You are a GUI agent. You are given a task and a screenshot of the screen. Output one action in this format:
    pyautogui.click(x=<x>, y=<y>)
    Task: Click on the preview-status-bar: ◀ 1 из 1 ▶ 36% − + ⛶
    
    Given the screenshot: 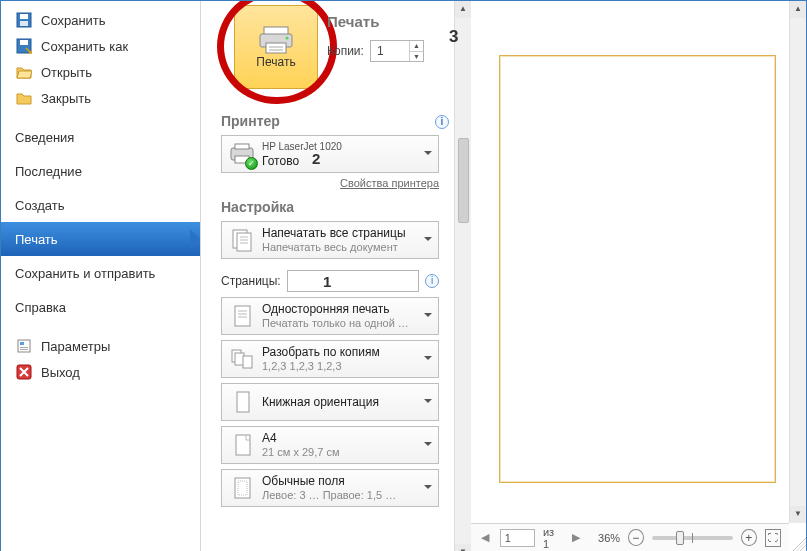 What is the action you would take?
    pyautogui.click(x=630, y=537)
    